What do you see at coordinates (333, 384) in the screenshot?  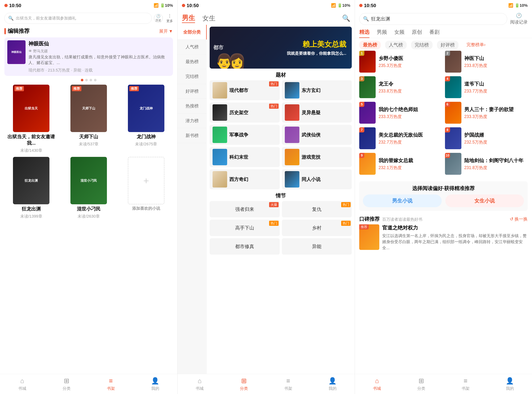 I see `nav-item-mine-2: 👤 我的` at bounding box center [333, 384].